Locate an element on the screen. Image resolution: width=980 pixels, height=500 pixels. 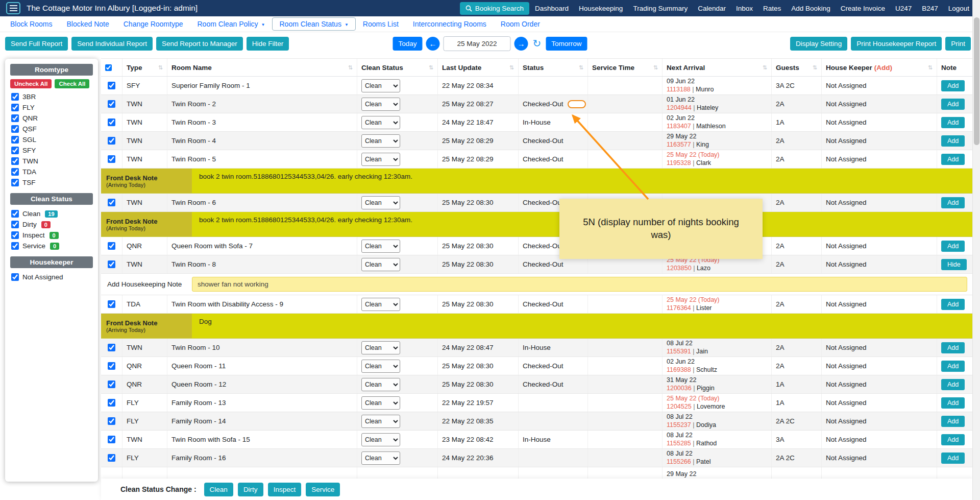
booking-number-link: 1200036 is located at coordinates (679, 388).